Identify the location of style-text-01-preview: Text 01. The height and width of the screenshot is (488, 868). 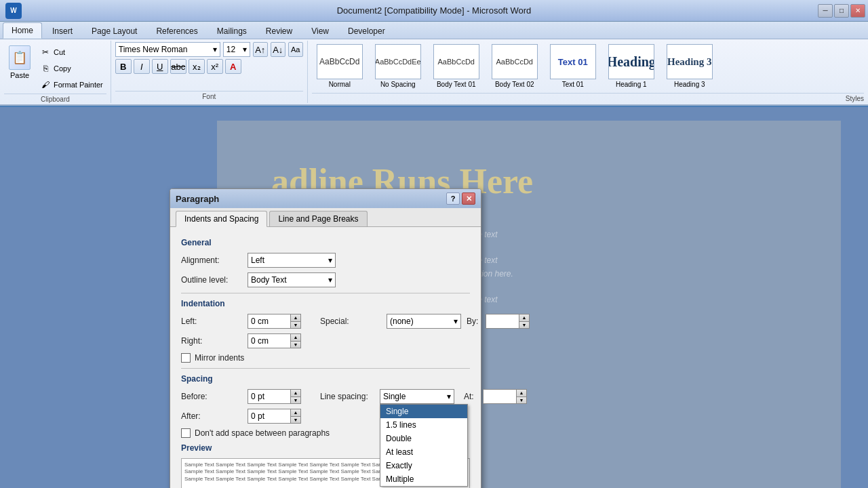
(573, 62).